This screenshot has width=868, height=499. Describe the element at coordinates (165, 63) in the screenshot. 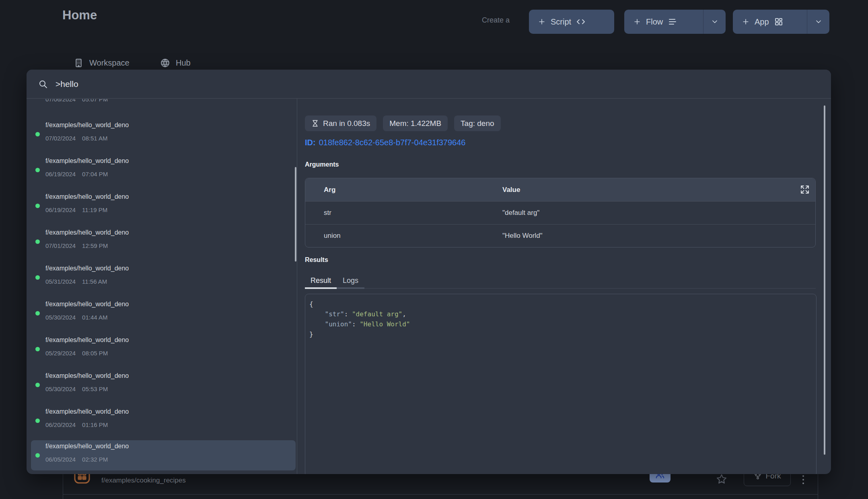

I see `globe-icon` at that location.